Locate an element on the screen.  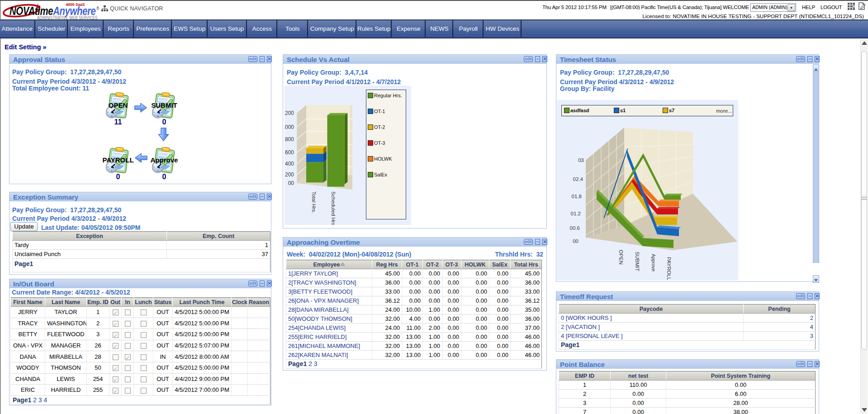
svg-text: Scheduled Hrs. is located at coordinates (333, 208).